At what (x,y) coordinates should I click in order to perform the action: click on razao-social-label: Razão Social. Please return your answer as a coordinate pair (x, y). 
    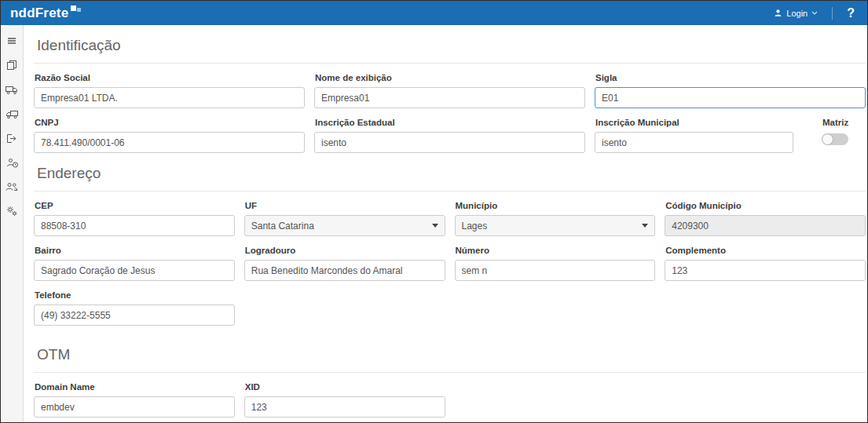
    Looking at the image, I should click on (170, 78).